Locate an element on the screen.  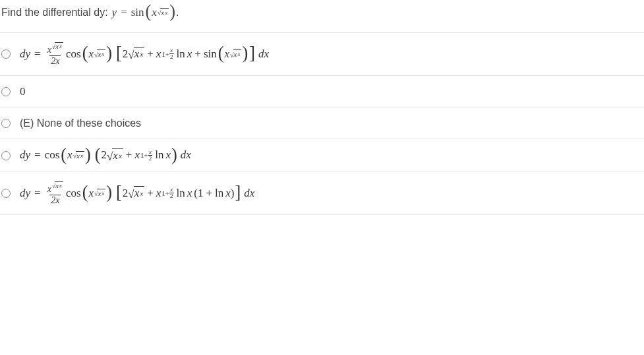
choice-e: dy= x √xx 2x cos ( x √xx ) [ 2 √xx + x 1… is located at coordinates (322, 193).